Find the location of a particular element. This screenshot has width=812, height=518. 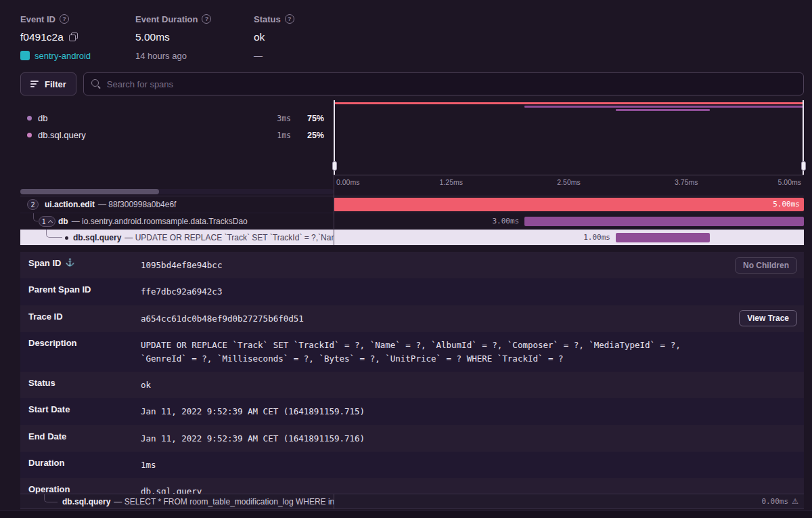

detail-label-text: Start Date is located at coordinates (49, 409).